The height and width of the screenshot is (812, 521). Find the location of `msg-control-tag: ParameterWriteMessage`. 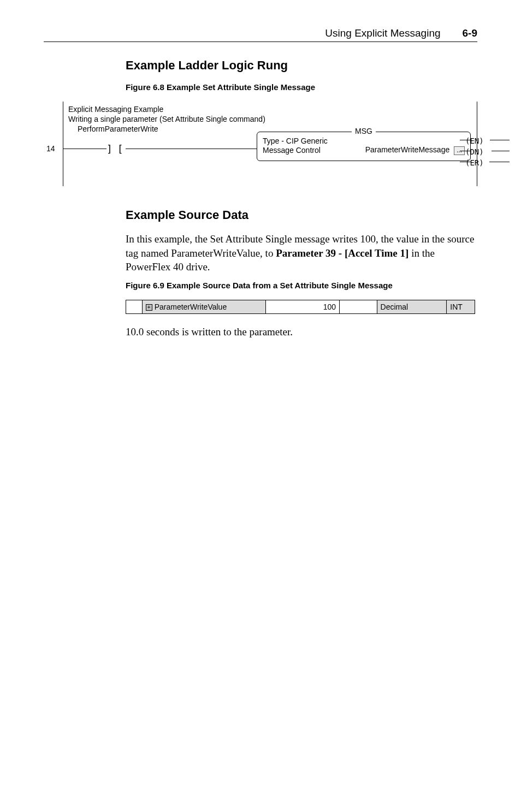

msg-control-tag: ParameterWriteMessage is located at coordinates (407, 150).